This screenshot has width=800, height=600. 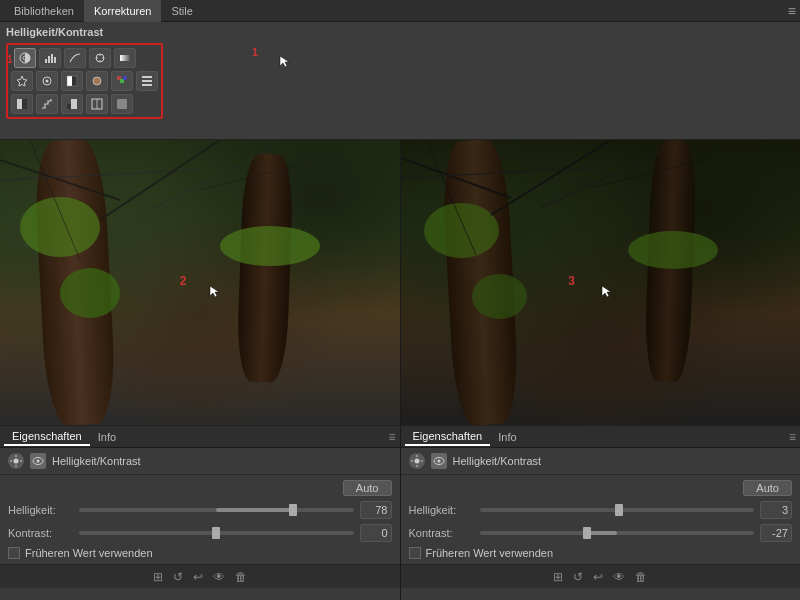 What do you see at coordinates (200, 533) in the screenshot?
I see `left-contrast-row: Kontrast: 0` at bounding box center [200, 533].